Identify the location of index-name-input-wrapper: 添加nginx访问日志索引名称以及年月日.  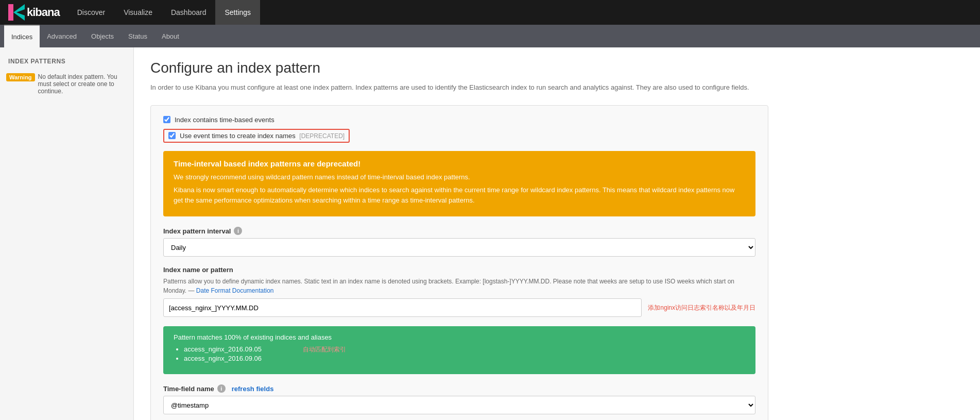
(459, 308).